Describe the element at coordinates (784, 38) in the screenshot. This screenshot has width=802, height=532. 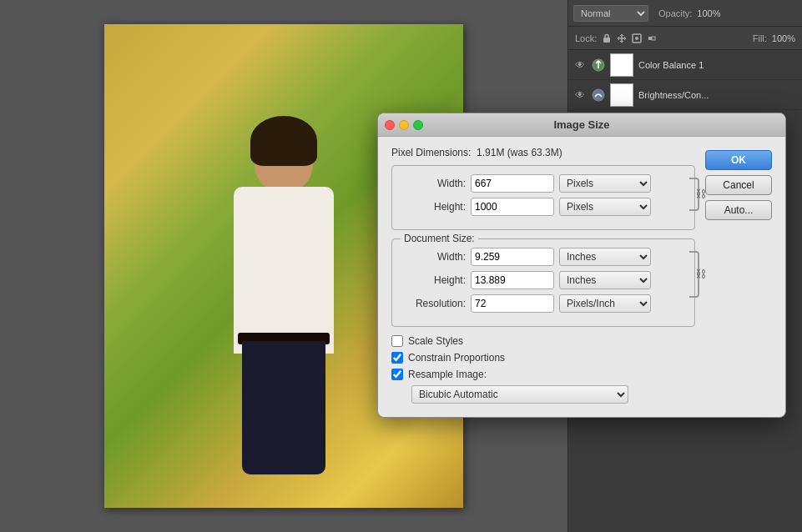
I see `fill-value: 100%` at that location.